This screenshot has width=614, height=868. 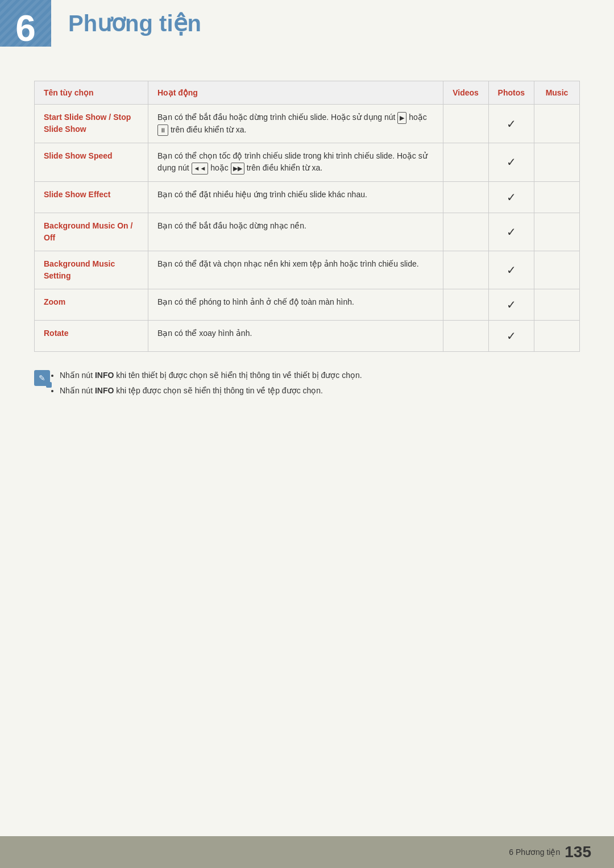 I want to click on row-action-cell: Bạn có thể phóng to hình ảnh ở chế độ to…, so click(x=296, y=305).